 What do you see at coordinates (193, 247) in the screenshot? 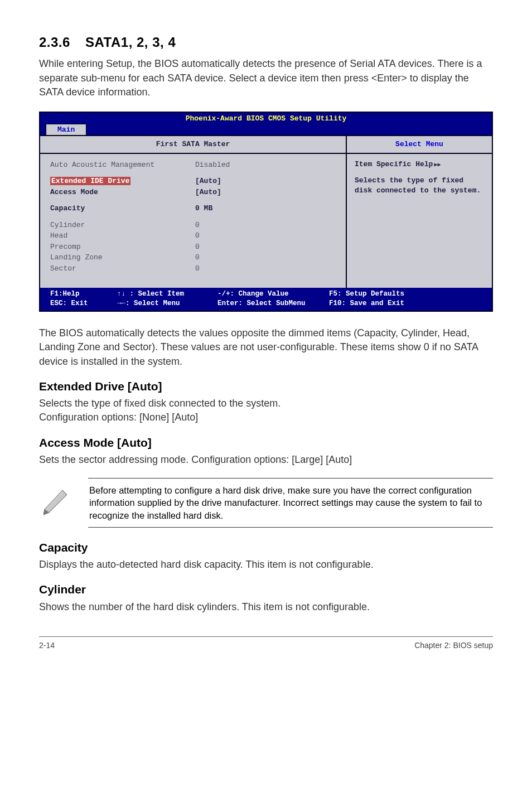
I see `bios-row-precomp: Precomp 0` at bounding box center [193, 247].